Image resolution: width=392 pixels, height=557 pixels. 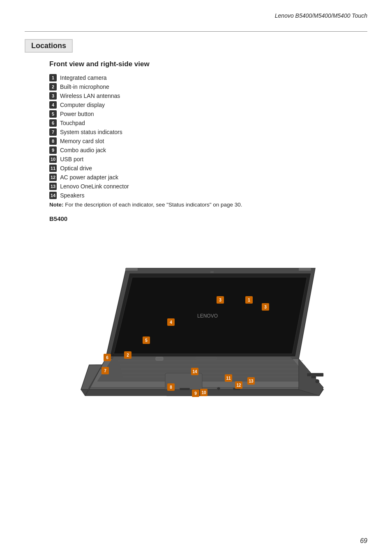 I want to click on header-title: Lenovo B5400/M5400/M5400 Touch, so click(x=321, y=16).